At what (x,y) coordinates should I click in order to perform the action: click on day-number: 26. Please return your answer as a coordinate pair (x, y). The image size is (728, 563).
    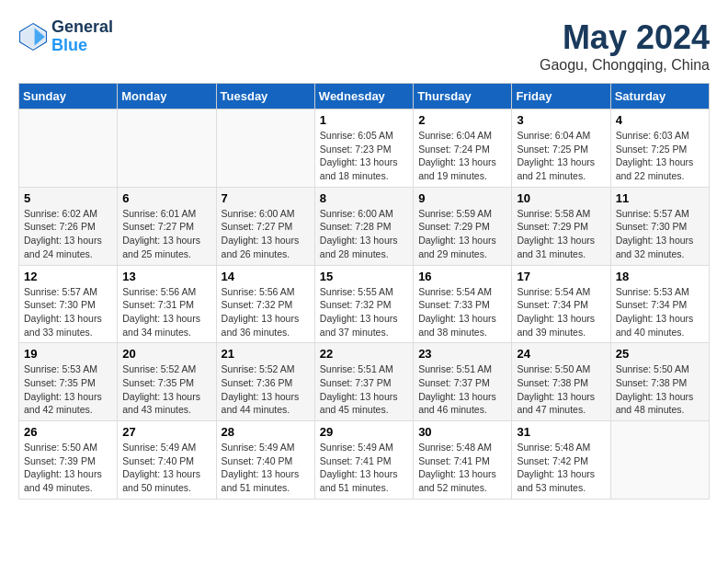
    Looking at the image, I should click on (68, 432).